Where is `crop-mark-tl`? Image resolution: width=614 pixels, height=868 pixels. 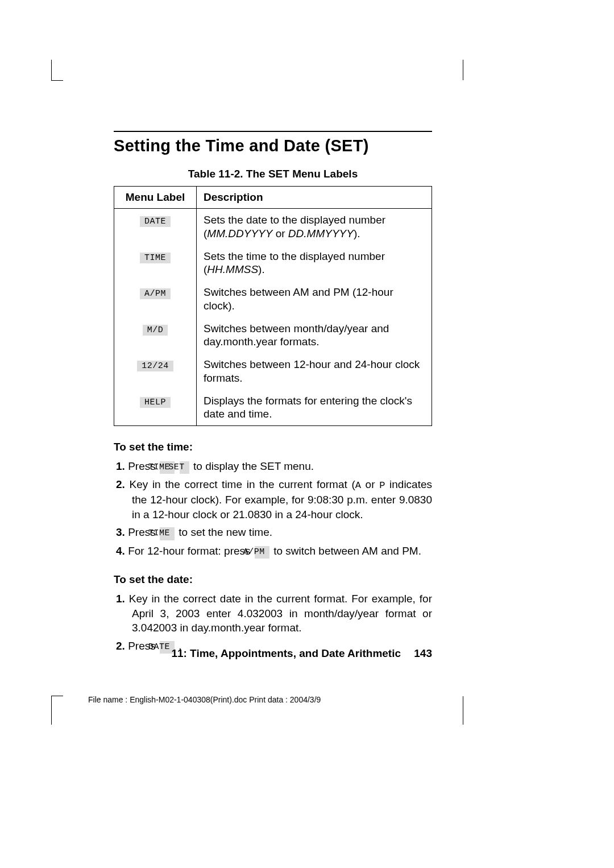
crop-mark-tl is located at coordinates (57, 71).